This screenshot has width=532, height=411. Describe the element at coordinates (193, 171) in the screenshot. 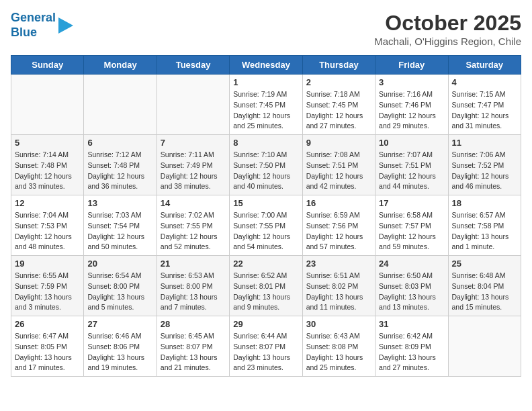

I see `day-info: Sunrise: 7:11 AMSunset: 7:49 PMDaylight:…` at that location.